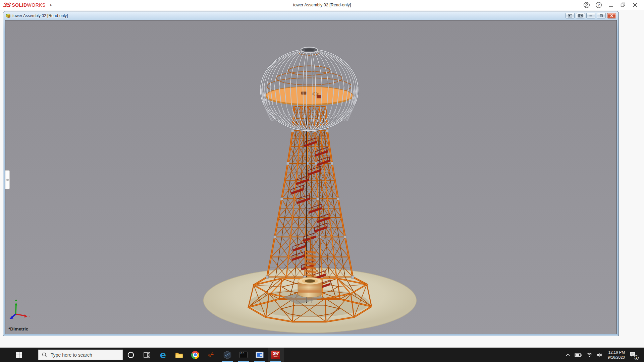 This screenshot has width=644, height=362. Describe the element at coordinates (28, 5) in the screenshot. I see `solidworks-logo: 3S SOLIDWORKS ▸` at that location.